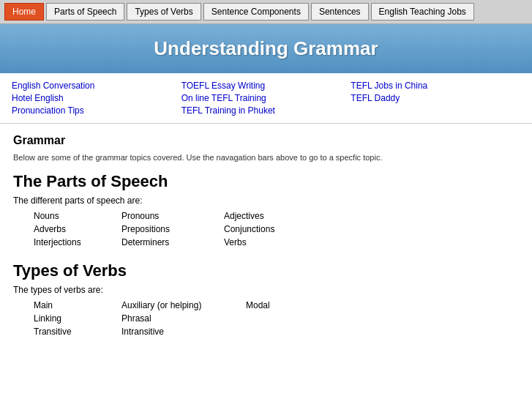 This screenshot has width=532, height=399. Describe the element at coordinates (266, 98) in the screenshot. I see `link-on-line-tefl-training: On line TEFL Training` at that location.